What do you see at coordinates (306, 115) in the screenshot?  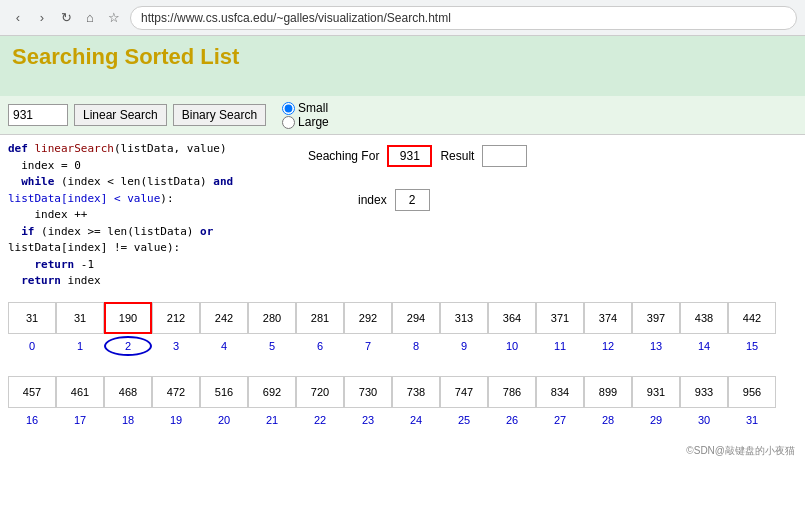 I see `size-radio-group: Small Large` at bounding box center [306, 115].